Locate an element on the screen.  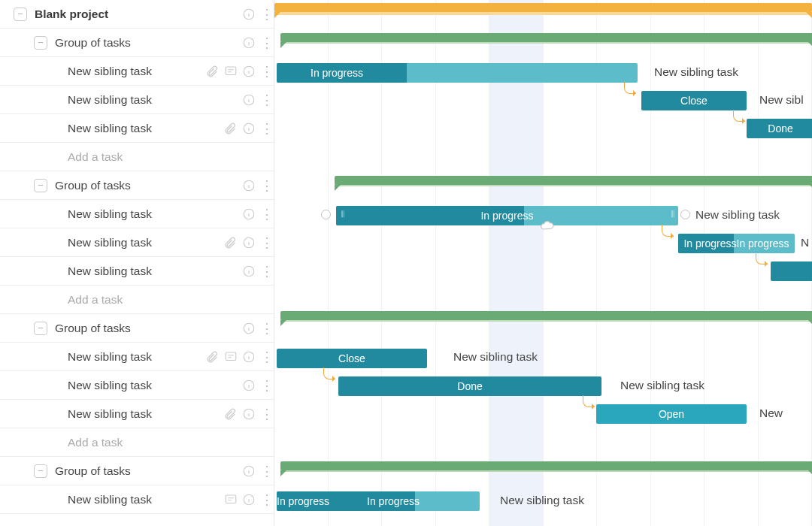
dependency-connector is located at coordinates (668, 231).